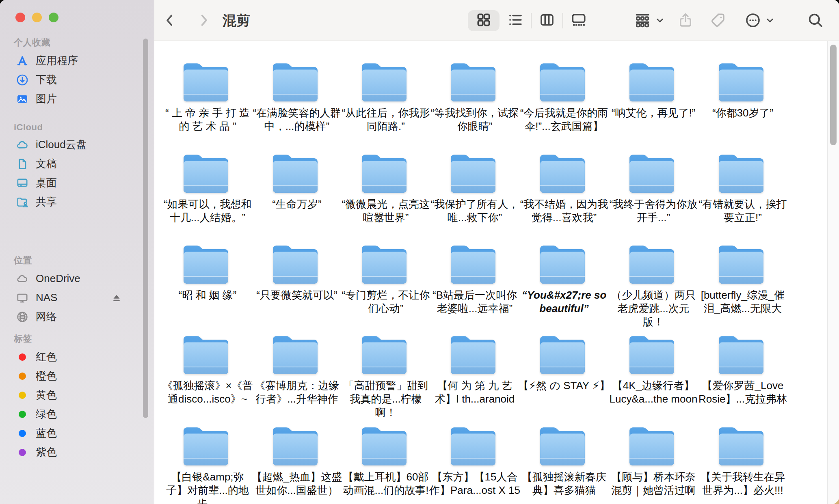 Image resolution: width=839 pixels, height=504 pixels. I want to click on folder-item: 【顾与】桥本环奈混剪｜她曾活过啊, so click(652, 461).